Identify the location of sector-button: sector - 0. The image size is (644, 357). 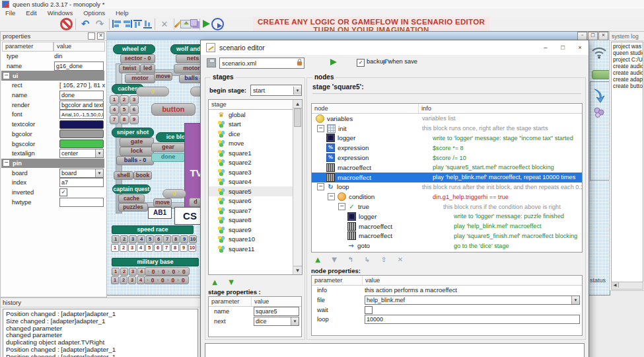
(137, 59).